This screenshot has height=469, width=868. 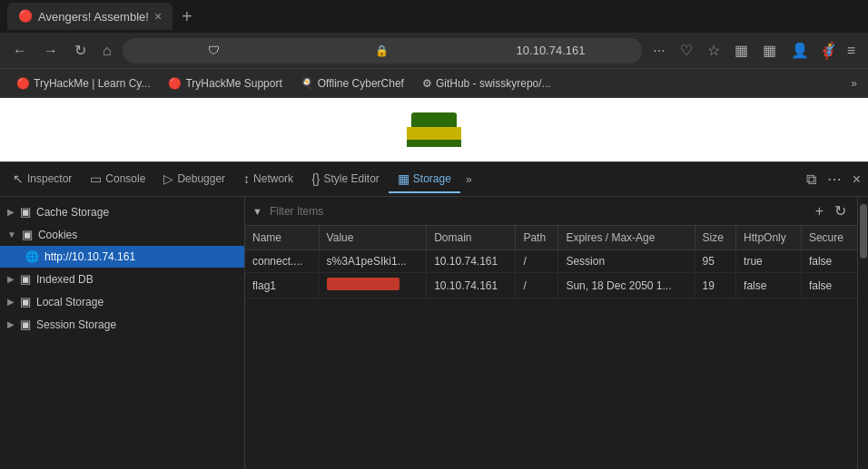 What do you see at coordinates (352, 83) in the screenshot?
I see `bookmark-cyberchef: 🍳 Offline CyberChef` at bounding box center [352, 83].